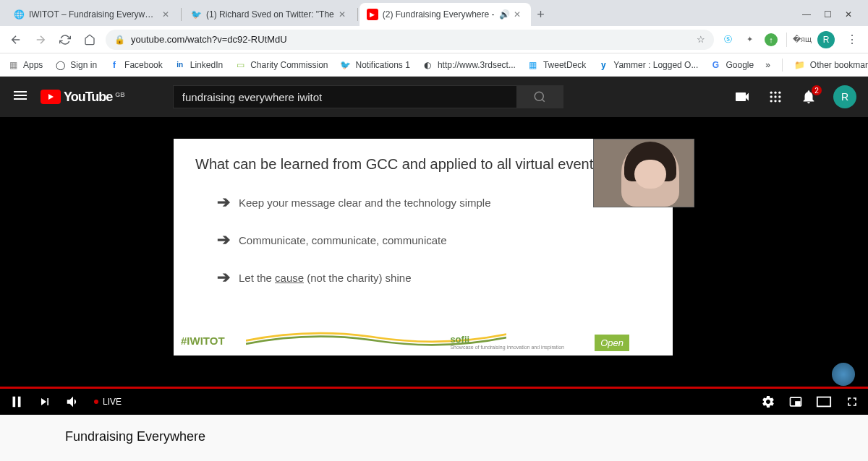 This screenshot has width=868, height=461. I want to click on presenter-webcam, so click(644, 173).